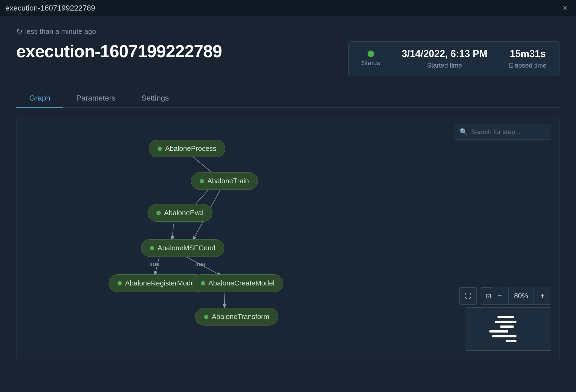  I want to click on status-dot, so click(371, 54).